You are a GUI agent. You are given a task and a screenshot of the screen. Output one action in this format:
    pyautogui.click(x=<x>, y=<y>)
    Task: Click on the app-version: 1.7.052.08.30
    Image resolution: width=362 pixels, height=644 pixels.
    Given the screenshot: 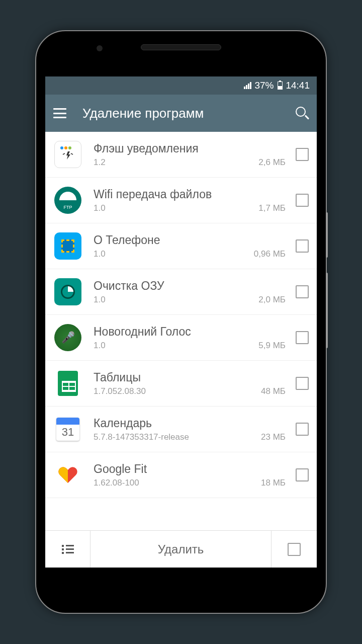 What is the action you would take?
    pyautogui.click(x=120, y=391)
    